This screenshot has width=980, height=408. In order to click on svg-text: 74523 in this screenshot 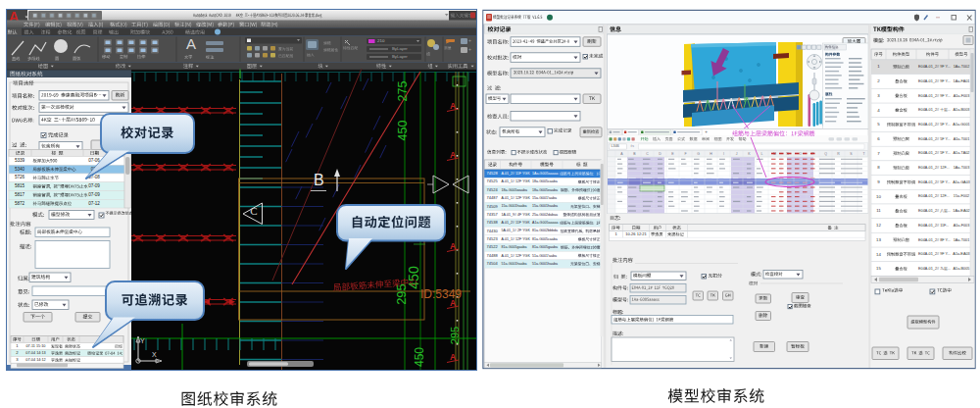, I will do `click(493, 239)`.